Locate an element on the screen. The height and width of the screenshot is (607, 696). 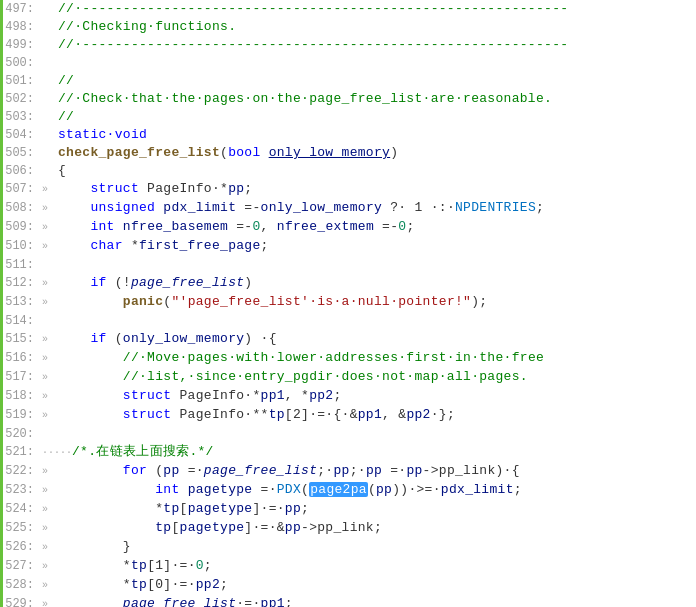
code-line: 527:» *tp[1]·=·0; is located at coordinates (348, 566).